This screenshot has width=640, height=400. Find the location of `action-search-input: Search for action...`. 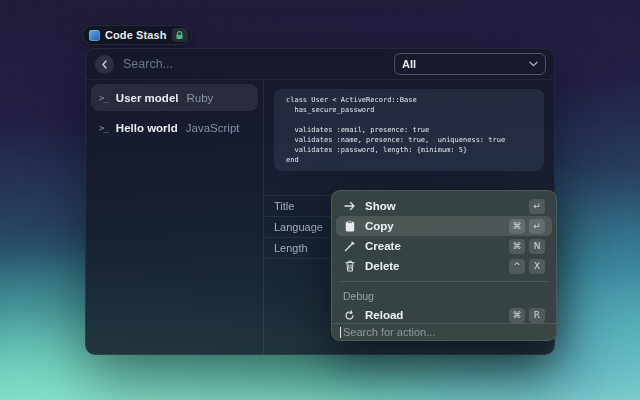

action-search-input: Search for action... is located at coordinates (389, 332).